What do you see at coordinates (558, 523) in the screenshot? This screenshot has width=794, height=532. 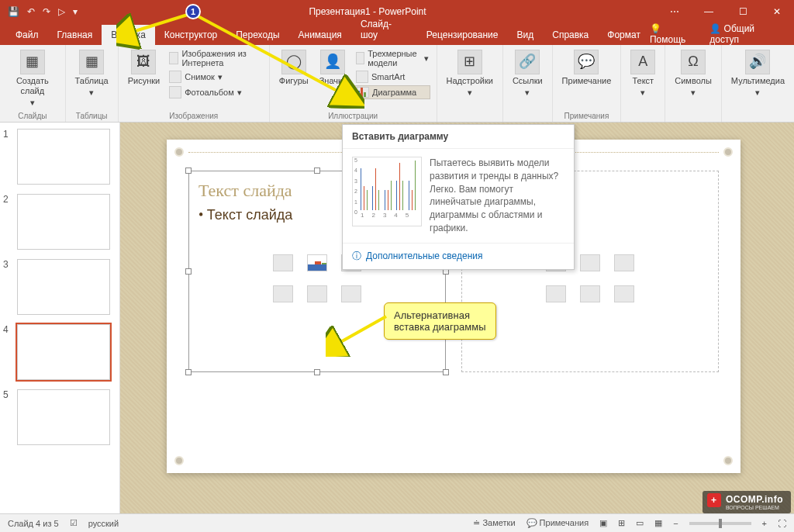 I see `comments-toggle: 💬 Примечания` at bounding box center [558, 523].